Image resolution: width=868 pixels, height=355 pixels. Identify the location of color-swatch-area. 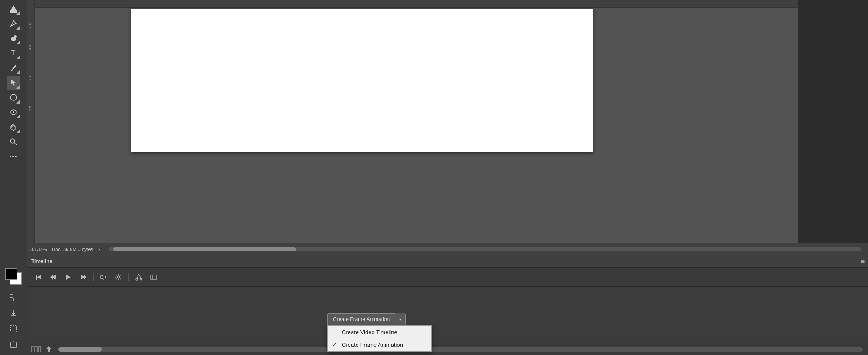
(13, 276).